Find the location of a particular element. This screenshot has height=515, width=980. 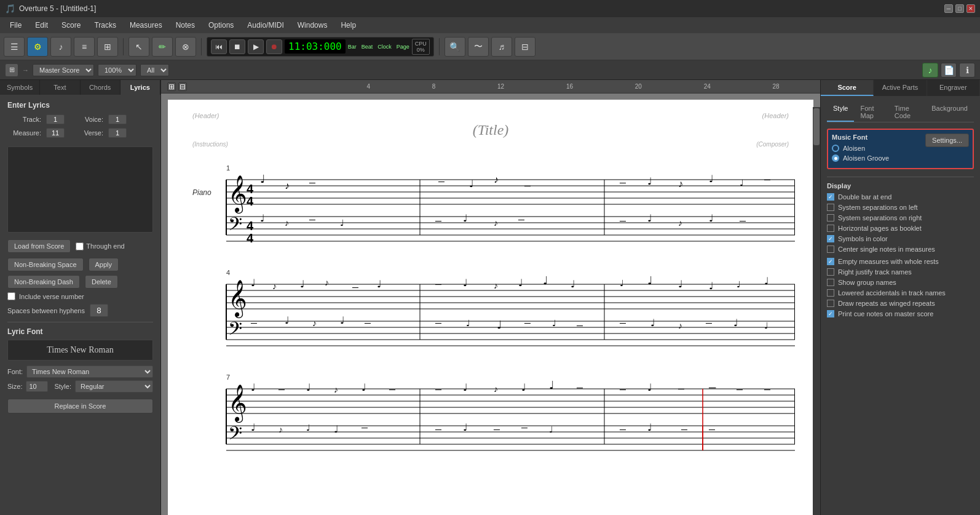

titlebar-controls: ─ □ ✕ is located at coordinates (960, 9).